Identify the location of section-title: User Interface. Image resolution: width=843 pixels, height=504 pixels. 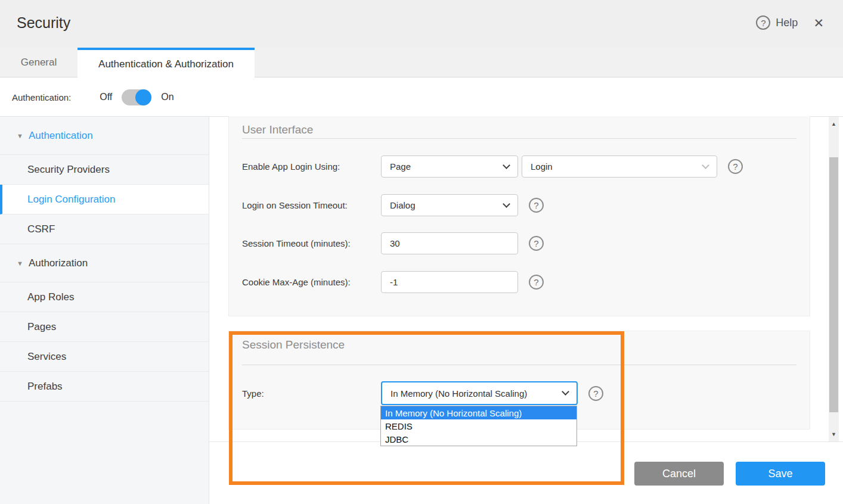
(278, 130).